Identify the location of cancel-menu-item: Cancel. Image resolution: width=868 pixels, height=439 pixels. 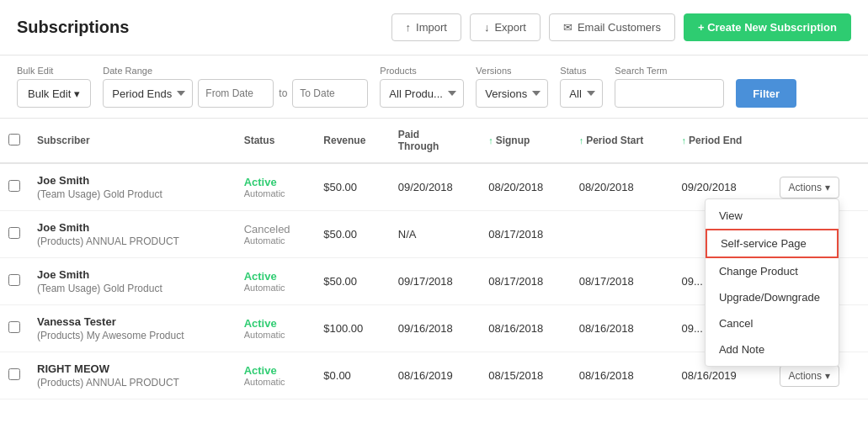
(772, 323).